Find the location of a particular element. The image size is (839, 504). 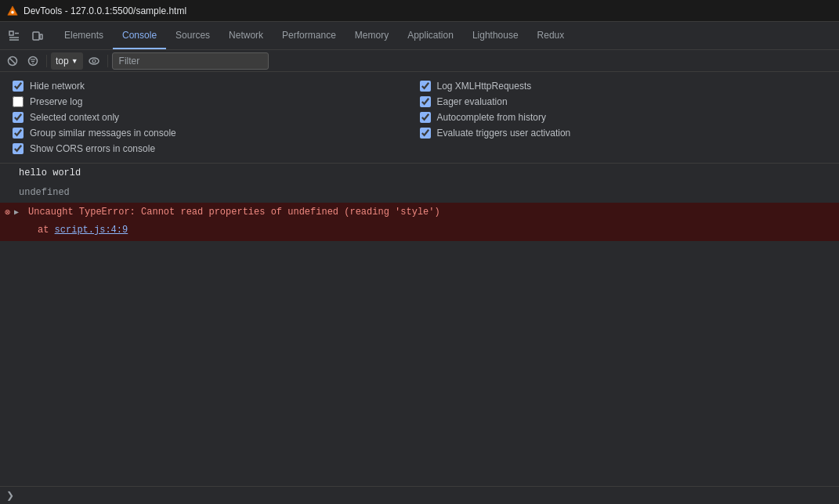

hide-network-row: Hide network is located at coordinates (216, 86).